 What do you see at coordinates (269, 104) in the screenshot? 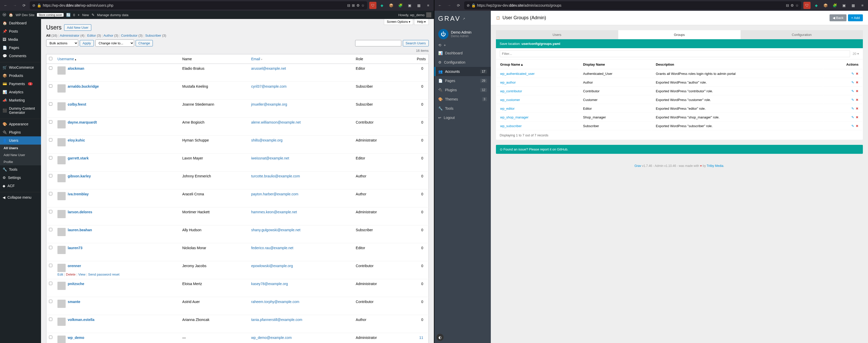
I see `email-link: jmueller@example.org` at bounding box center [269, 104].